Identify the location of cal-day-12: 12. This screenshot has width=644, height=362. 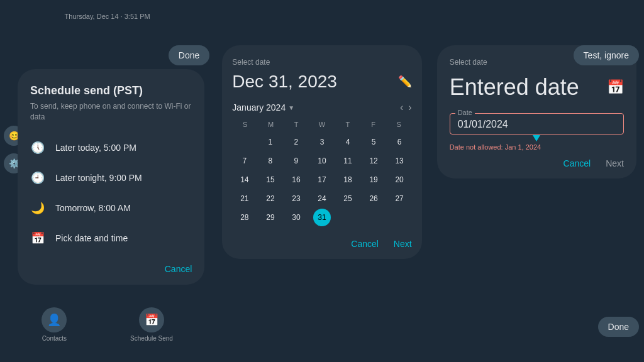
(374, 161).